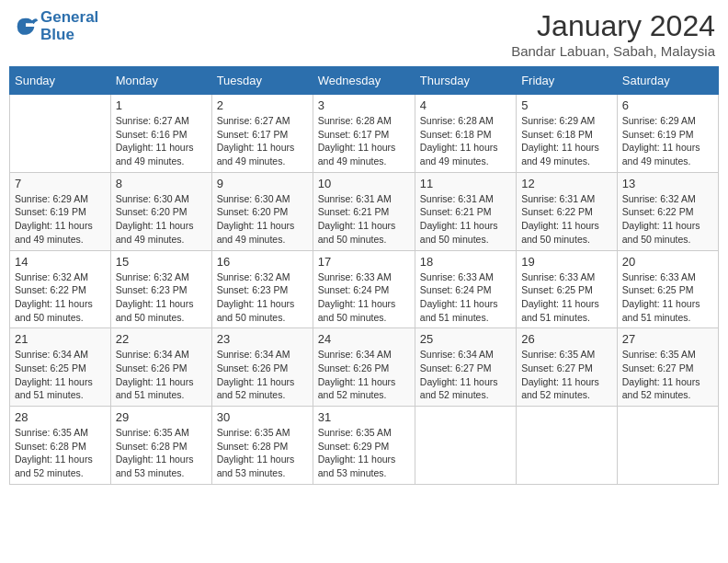 The width and height of the screenshot is (728, 563). Describe the element at coordinates (465, 375) in the screenshot. I see `day-info: Sunrise: 6:34 AMSunset: 6:27 PMDaylight:…` at that location.